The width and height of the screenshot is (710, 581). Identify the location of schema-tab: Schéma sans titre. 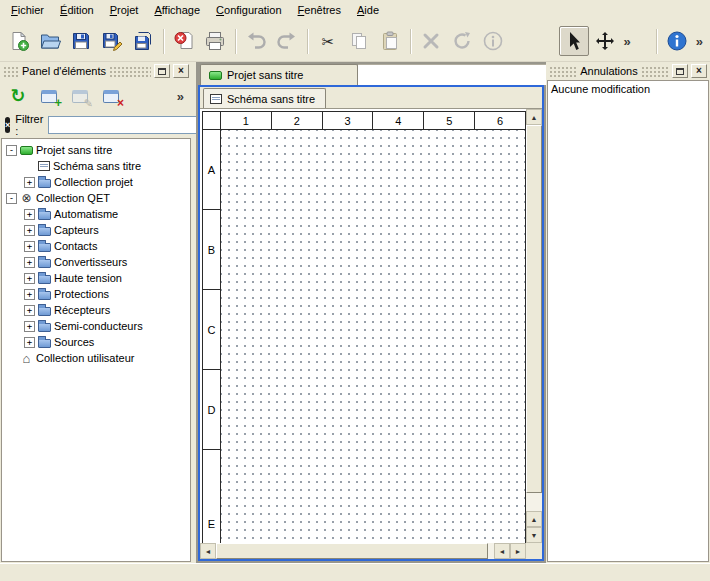
(264, 98).